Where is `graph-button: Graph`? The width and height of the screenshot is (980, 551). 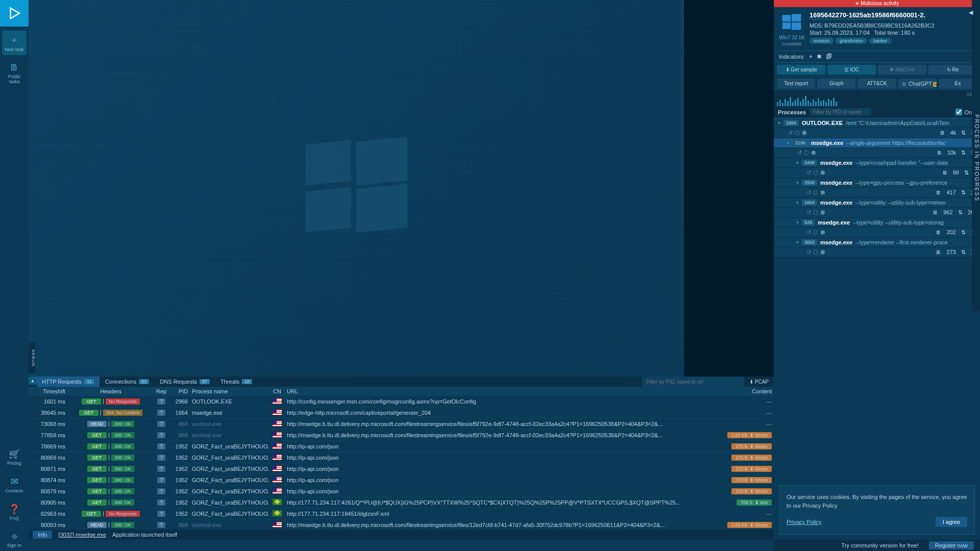 graph-button: Graph is located at coordinates (836, 84).